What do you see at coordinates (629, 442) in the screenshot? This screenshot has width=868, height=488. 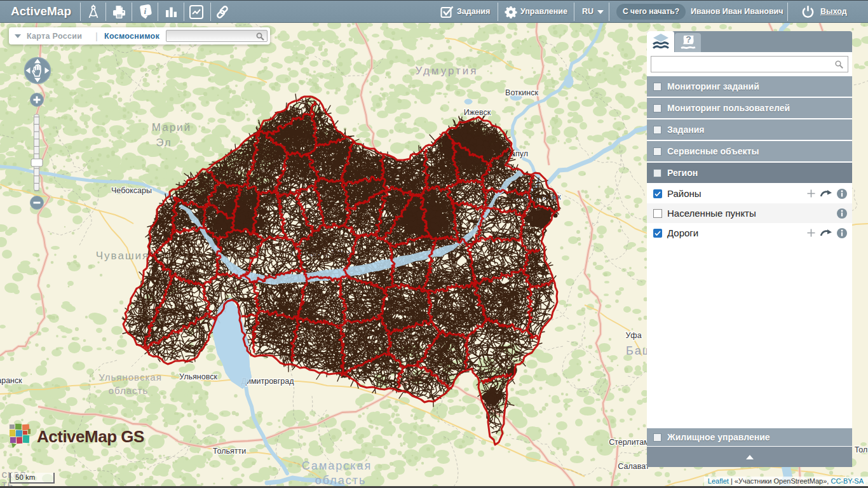 I see `svg-text: Стерлитам` at bounding box center [629, 442].